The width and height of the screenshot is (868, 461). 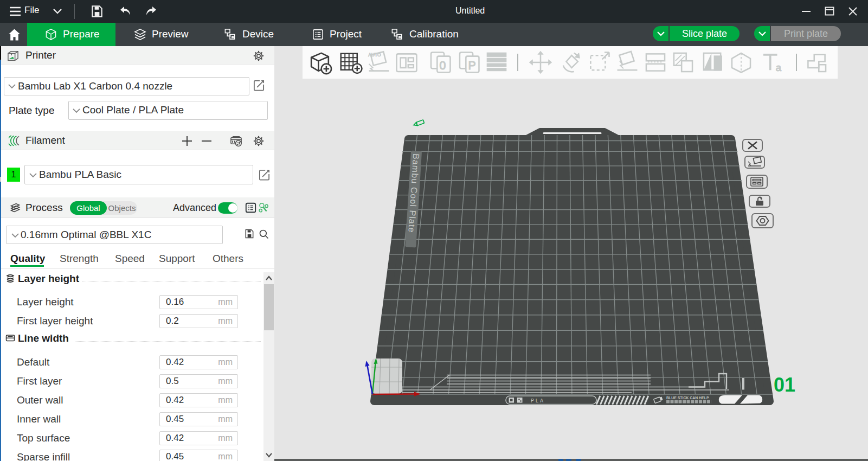 What do you see at coordinates (375, 55) in the screenshot?
I see `svg-text: AUTO` at bounding box center [375, 55].